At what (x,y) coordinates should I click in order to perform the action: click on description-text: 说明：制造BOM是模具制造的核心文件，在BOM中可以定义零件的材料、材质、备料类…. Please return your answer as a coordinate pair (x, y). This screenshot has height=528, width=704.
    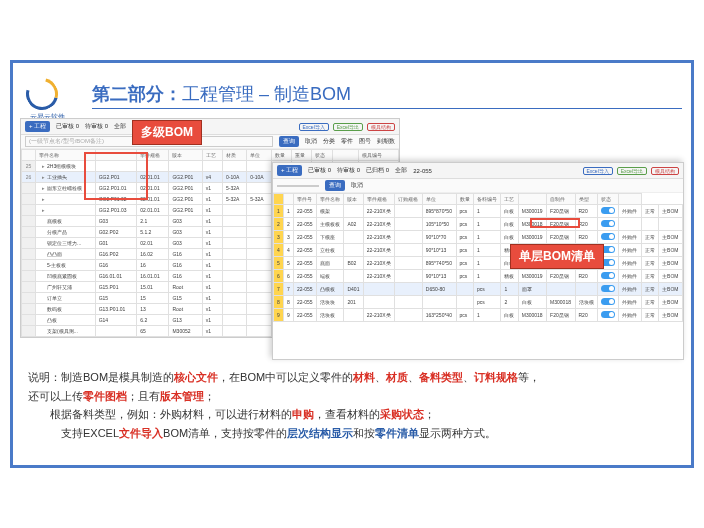
    Looking at the image, I should click on (352, 406).